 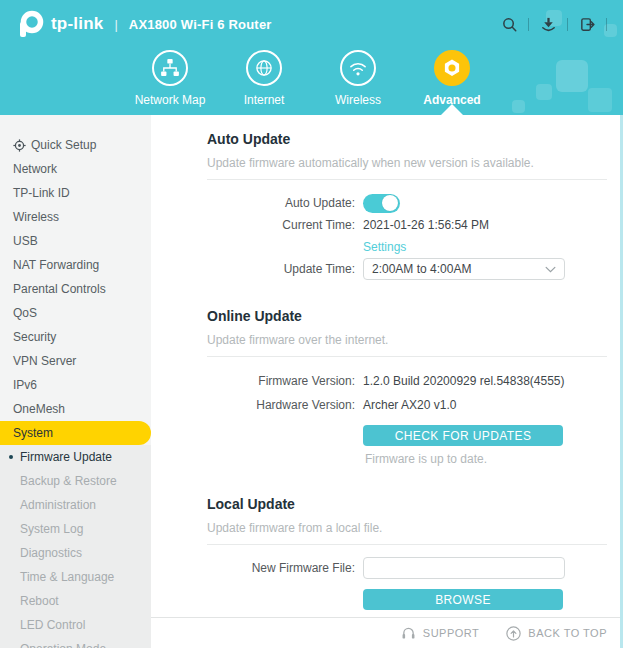 What do you see at coordinates (390, 203) in the screenshot?
I see `toggle-knob` at bounding box center [390, 203].